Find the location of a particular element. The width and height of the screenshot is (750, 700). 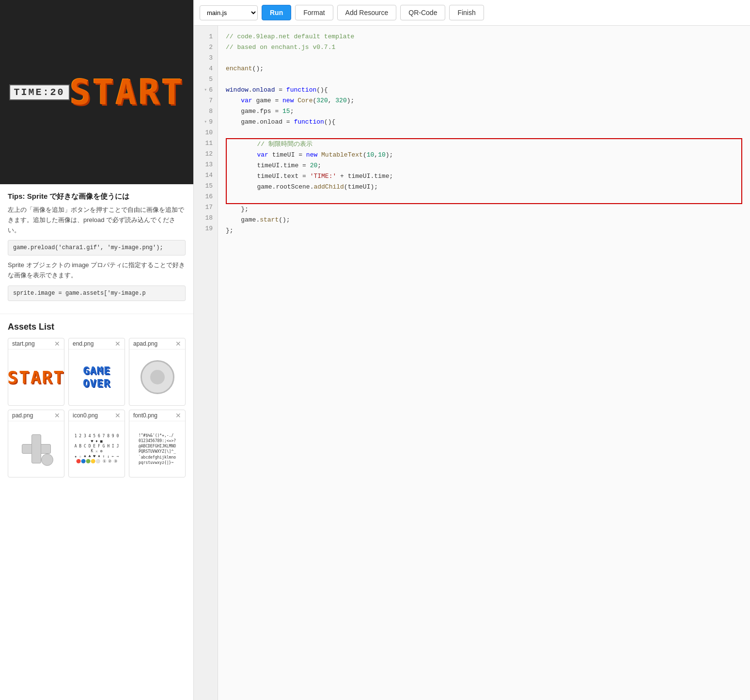

code-line-14: timeUI.text = 'TIME:' + timeUI.time; is located at coordinates (484, 176).